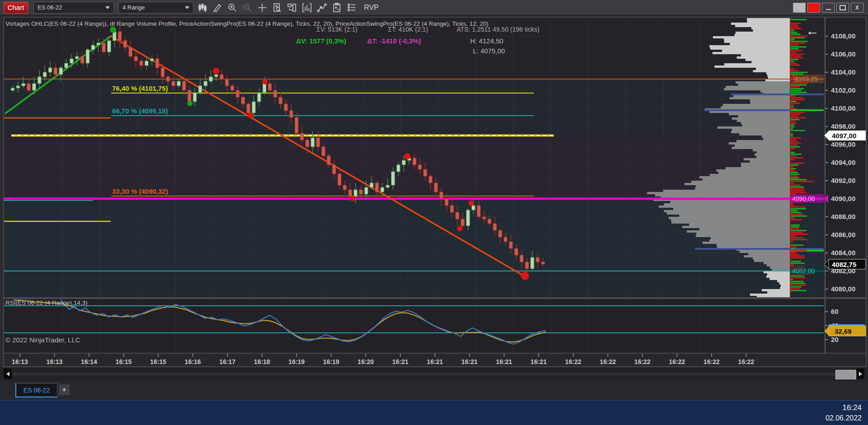  Describe the element at coordinates (227, 362) in the screenshot. I see `svg-text: 16:17` at that location.